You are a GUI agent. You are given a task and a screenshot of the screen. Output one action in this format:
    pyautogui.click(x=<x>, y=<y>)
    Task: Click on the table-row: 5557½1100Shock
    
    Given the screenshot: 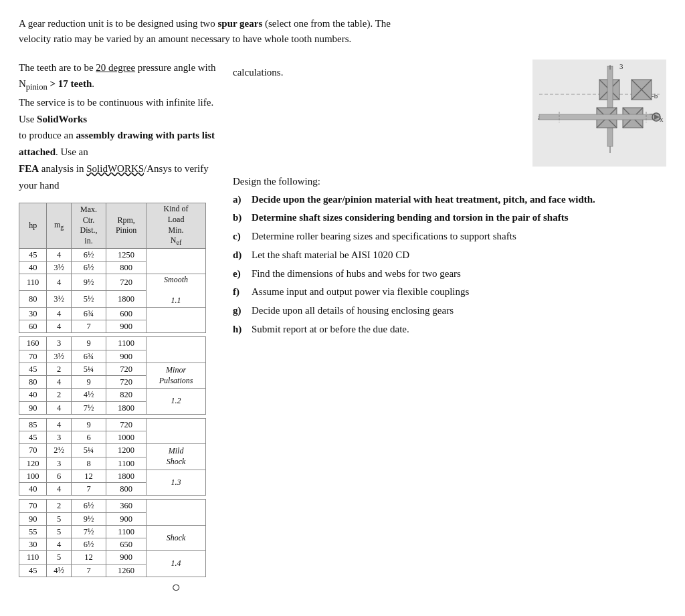 What is the action you would take?
    pyautogui.click(x=112, y=531)
    